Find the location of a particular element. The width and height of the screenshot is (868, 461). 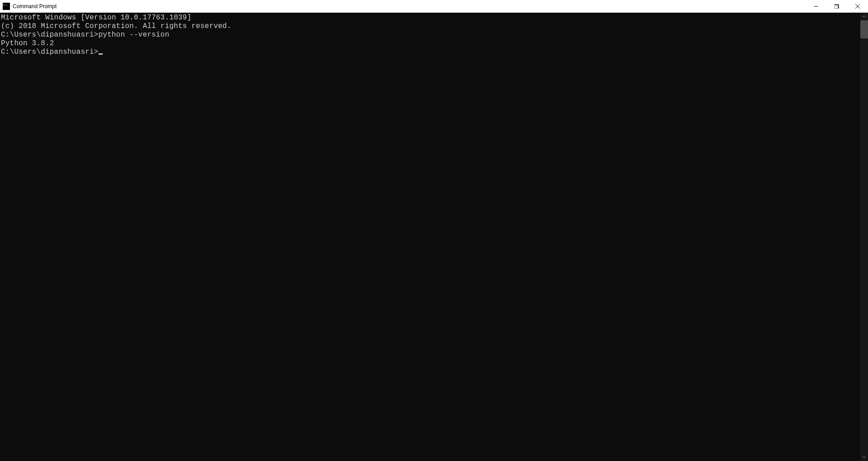

chevron-down-icon is located at coordinates (864, 457).